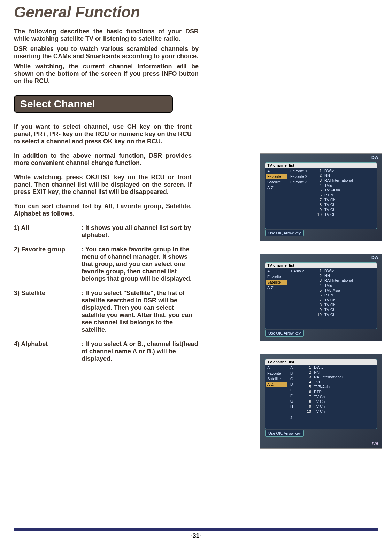  Describe the element at coordinates (296, 368) in the screenshot. I see `alpha-letter: A` at that location.